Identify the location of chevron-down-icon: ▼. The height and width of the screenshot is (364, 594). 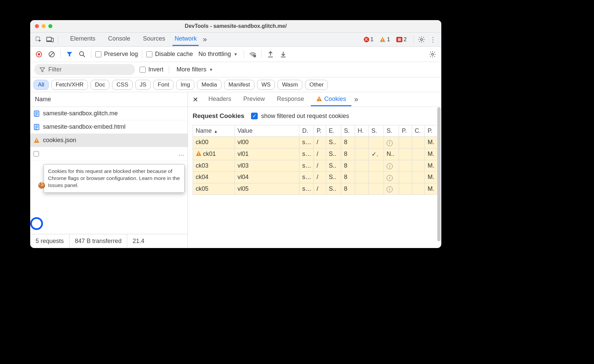
(236, 54).